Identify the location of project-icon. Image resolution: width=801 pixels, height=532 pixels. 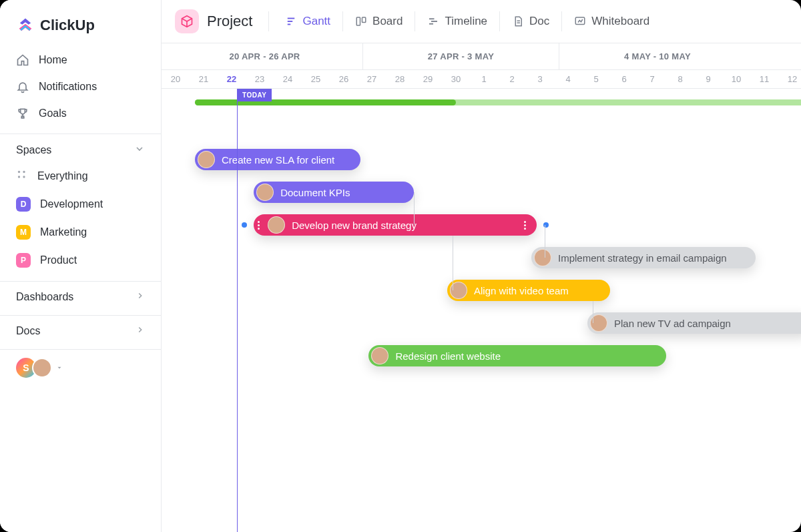
(187, 21).